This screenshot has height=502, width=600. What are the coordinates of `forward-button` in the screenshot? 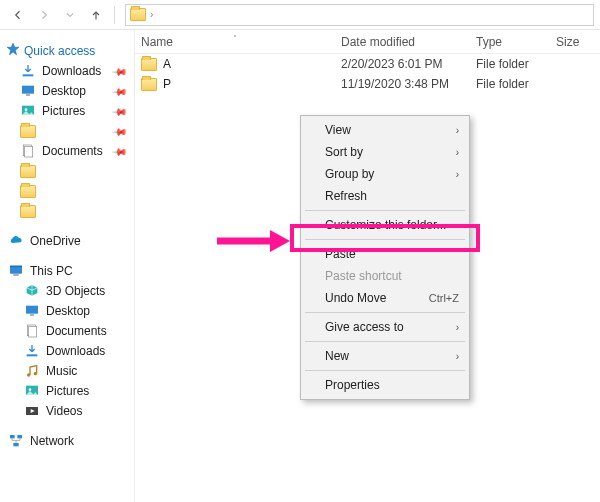 It's located at (44, 15).